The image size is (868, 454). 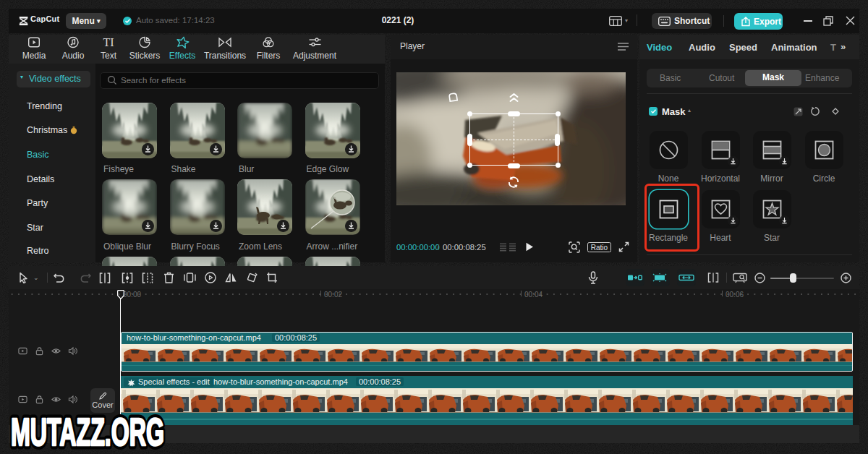 What do you see at coordinates (109, 42) in the screenshot?
I see `svg-text: TI` at bounding box center [109, 42].